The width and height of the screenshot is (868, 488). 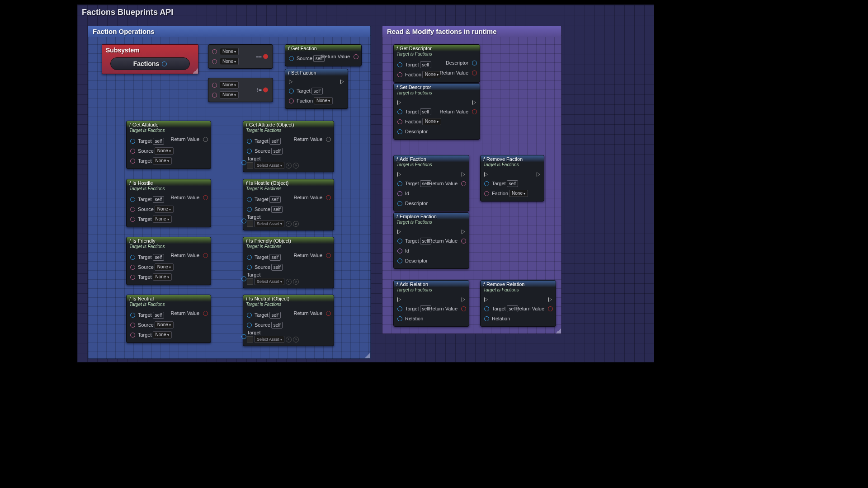 I want to click on node-get-attitude: fGet Attitude Target is Factions Targets…, so click(x=169, y=145).